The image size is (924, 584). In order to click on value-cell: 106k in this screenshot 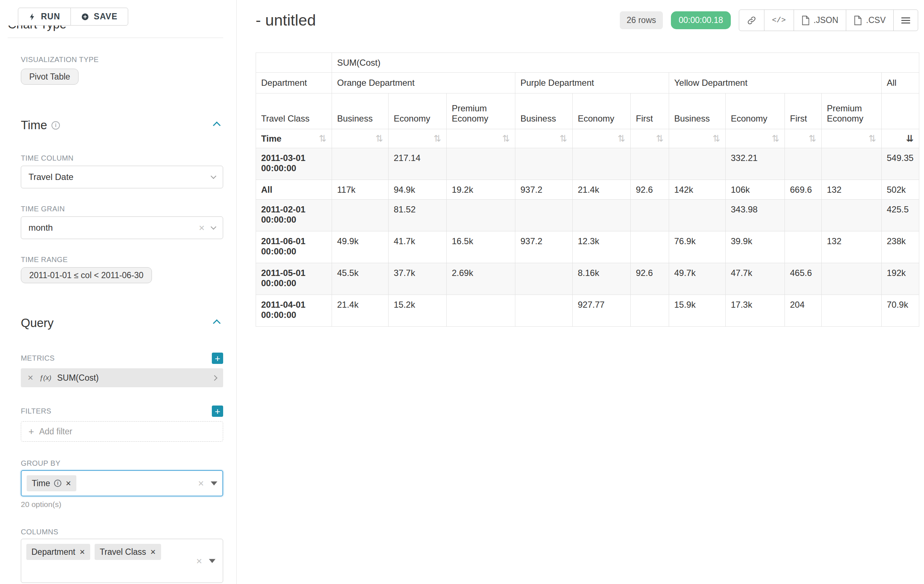, I will do `click(755, 190)`.